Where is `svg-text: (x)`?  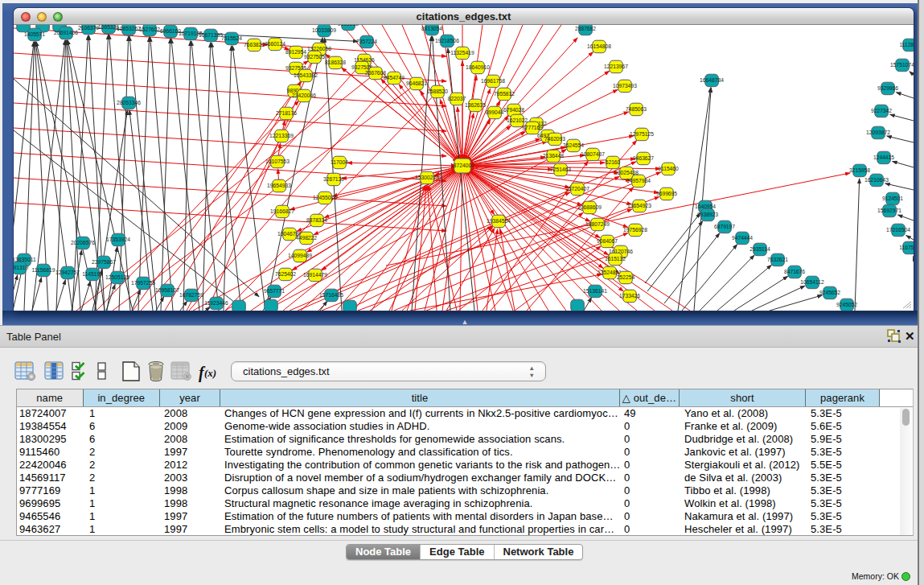 svg-text: (x) is located at coordinates (211, 373).